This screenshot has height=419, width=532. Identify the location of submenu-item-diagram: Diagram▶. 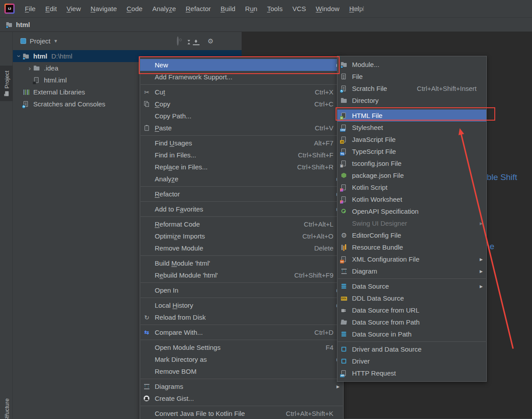
(412, 271).